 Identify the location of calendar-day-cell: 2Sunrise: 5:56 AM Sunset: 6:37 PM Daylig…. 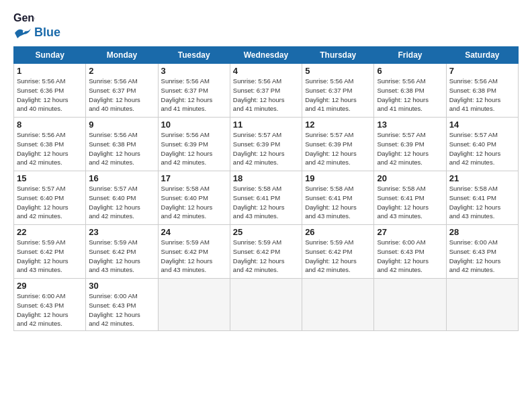
(122, 91).